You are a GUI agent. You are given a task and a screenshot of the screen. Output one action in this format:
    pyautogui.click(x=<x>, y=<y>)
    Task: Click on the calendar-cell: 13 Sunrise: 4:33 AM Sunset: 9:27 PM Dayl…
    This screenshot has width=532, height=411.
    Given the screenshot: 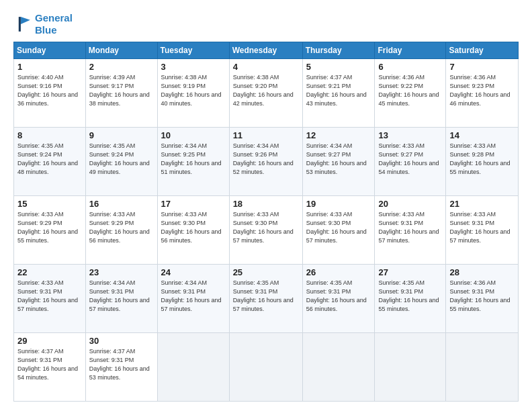 What is the action you would take?
    pyautogui.click(x=410, y=162)
    